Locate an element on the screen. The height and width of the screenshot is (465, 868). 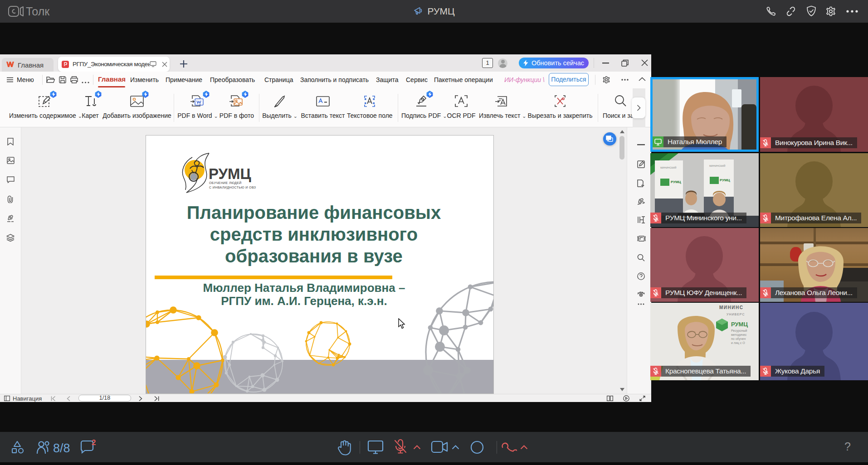
svg-text: УНИВЕРС is located at coordinates (736, 315).